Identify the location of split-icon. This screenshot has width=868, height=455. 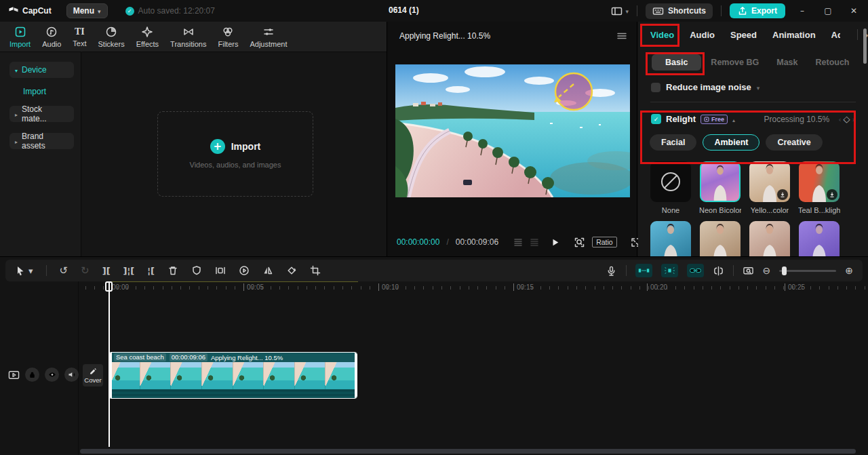
(106, 271).